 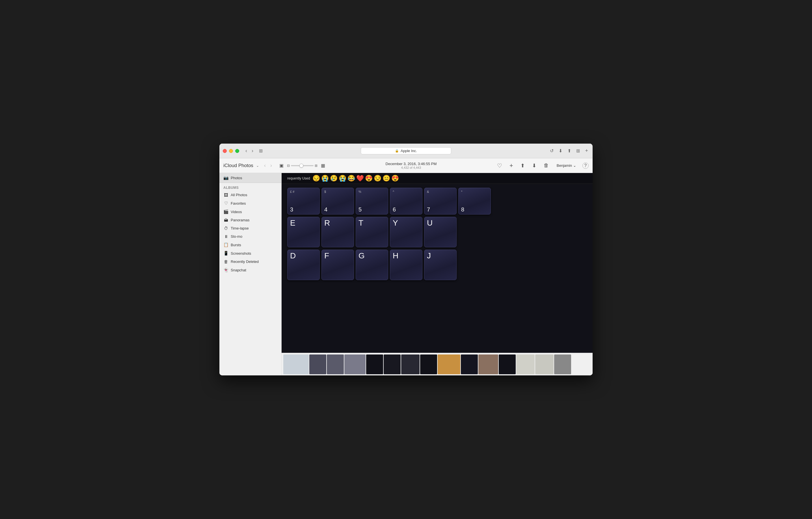 I want to click on key-y-char: Y, so click(x=396, y=224).